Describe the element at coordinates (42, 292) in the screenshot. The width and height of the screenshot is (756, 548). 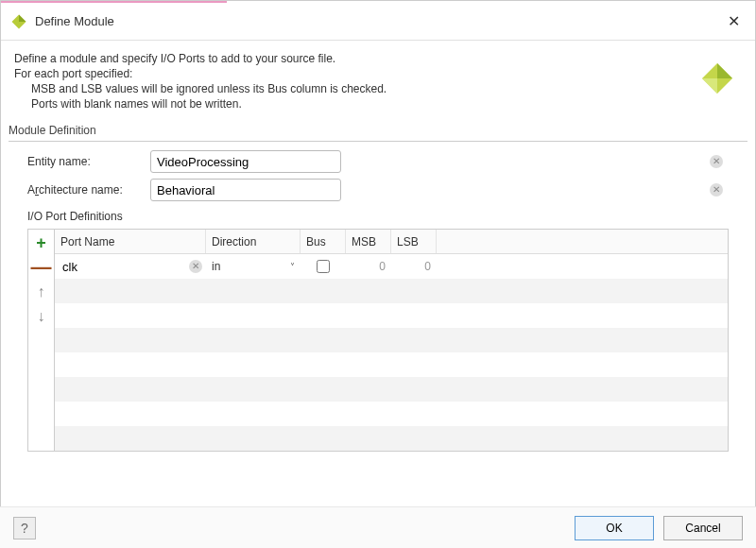
I see `move-up-button: ↑` at that location.